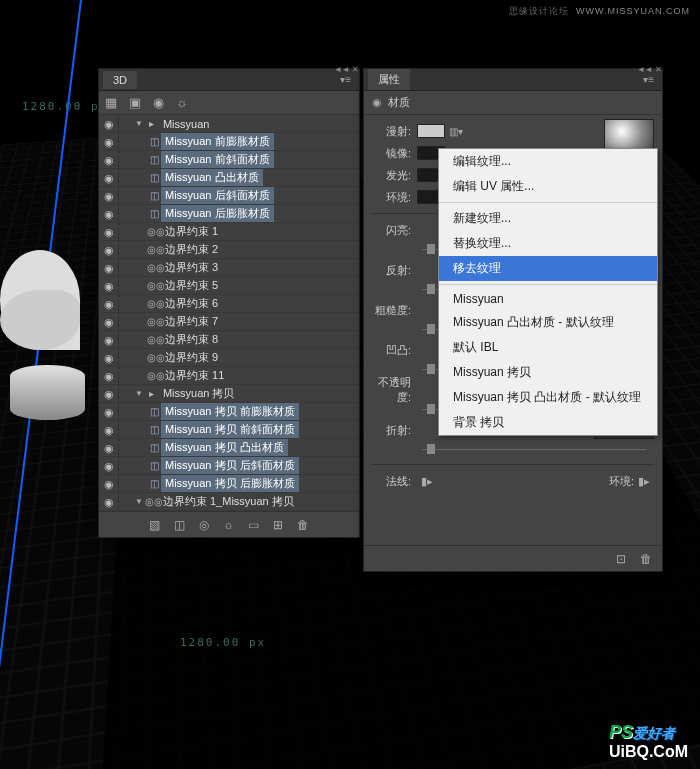  I want to click on layer-row: ◉◫Missyuan 拷贝 后膨胀材质, so click(229, 484).